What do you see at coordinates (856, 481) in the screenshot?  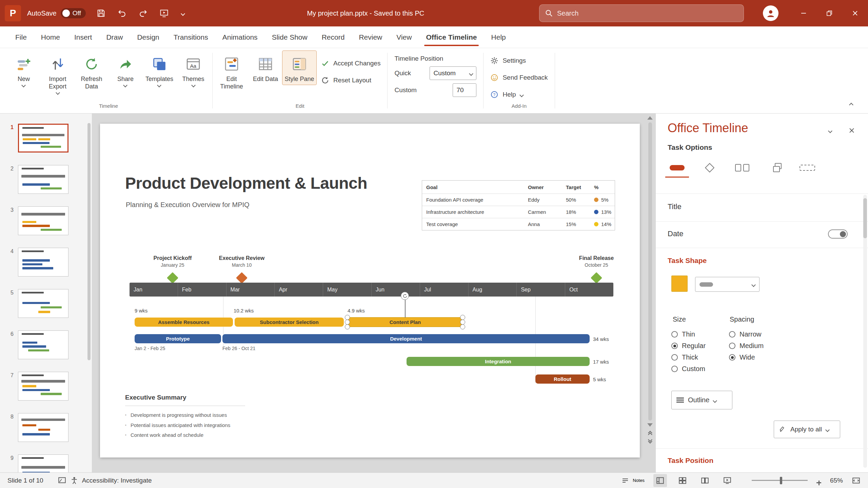 I see `fit-to-window-button` at bounding box center [856, 481].